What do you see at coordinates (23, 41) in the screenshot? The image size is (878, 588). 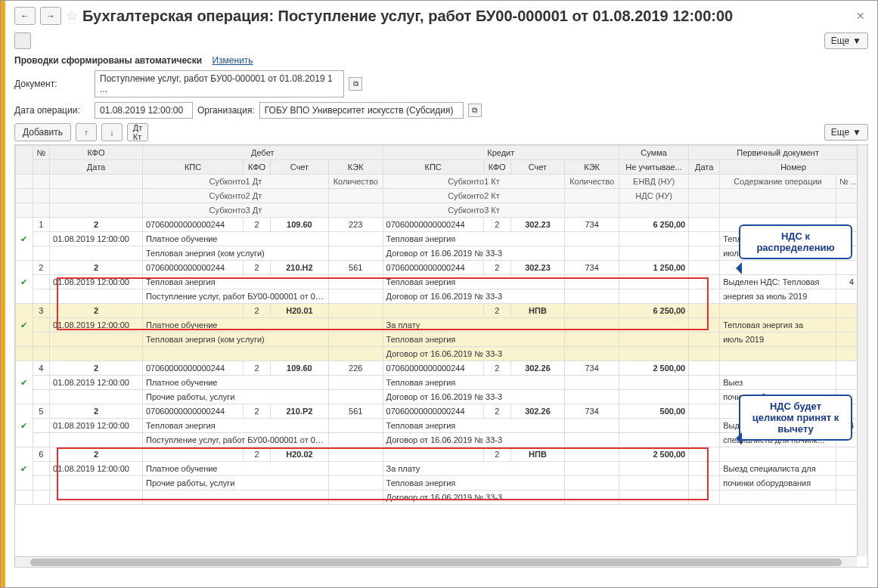 I see `doc-icon-btn` at bounding box center [23, 41].